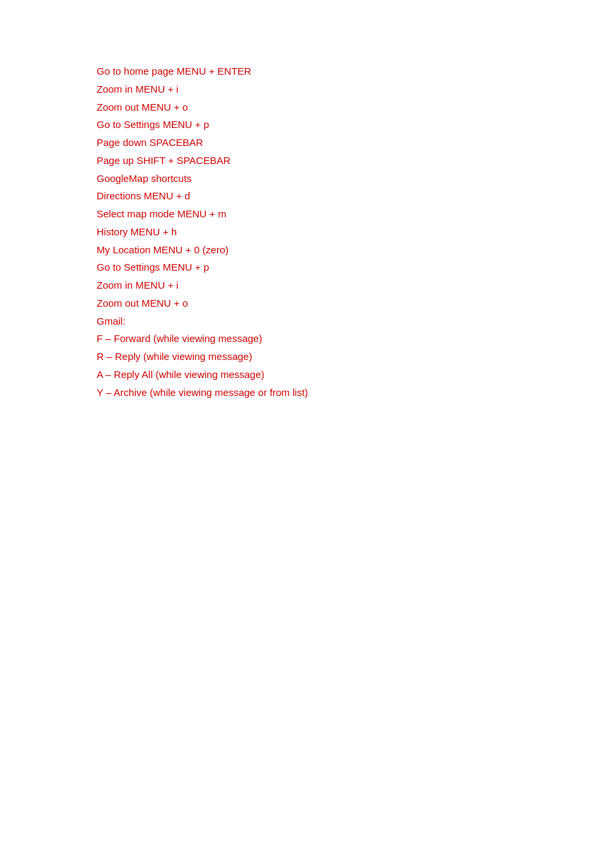  What do you see at coordinates (354, 321) in the screenshot?
I see `shortcut-item-gmail-label: Gmail:` at bounding box center [354, 321].